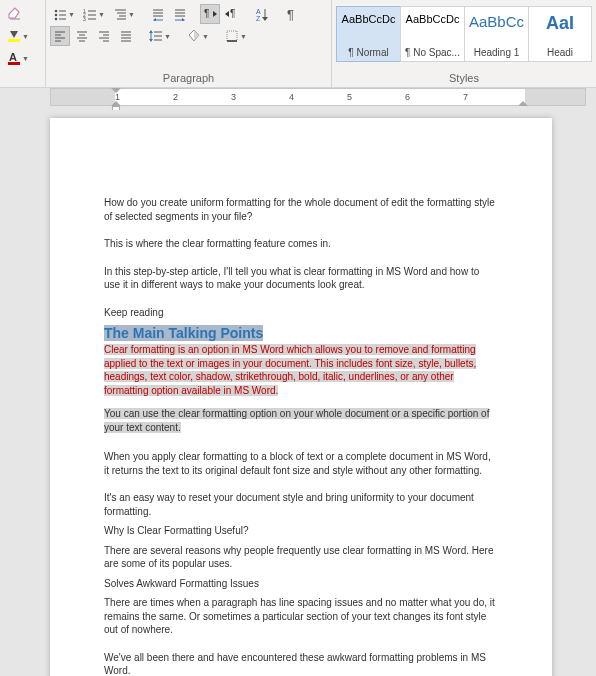  I want to click on ruler-tick: 7, so click(466, 97).